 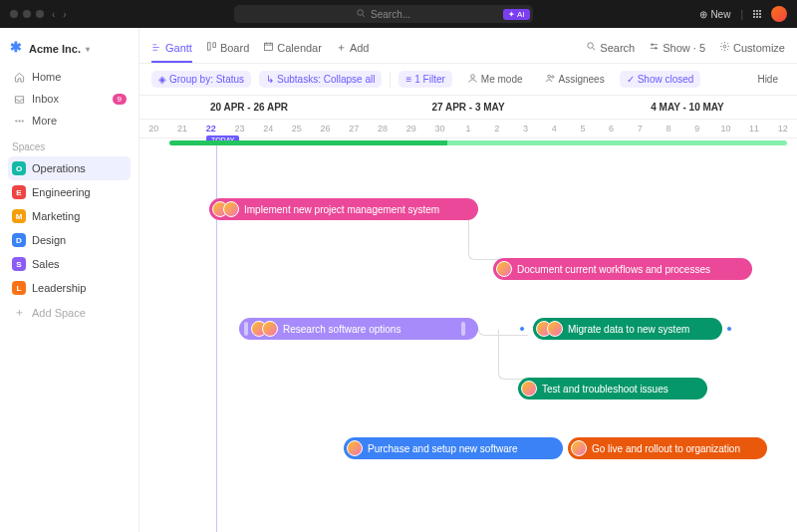 What do you see at coordinates (361, 14) in the screenshot?
I see `search-icon` at bounding box center [361, 14].